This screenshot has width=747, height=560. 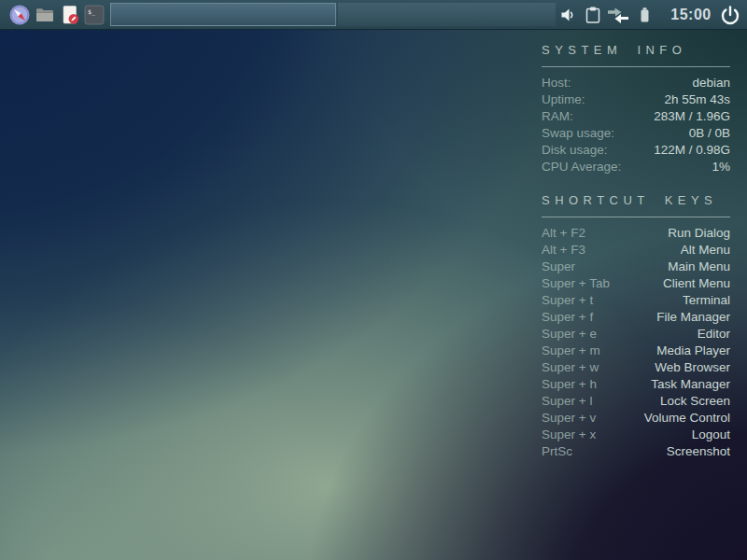 I want to click on sysinfo-row-disk: Disk usage: 122M / 0.98G, so click(x=636, y=150).